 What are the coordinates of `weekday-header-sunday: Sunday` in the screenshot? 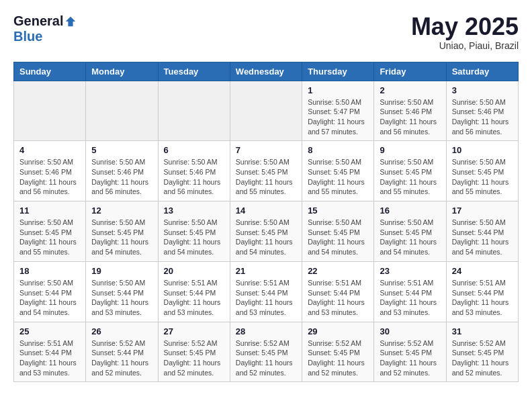 It's located at (50, 71).